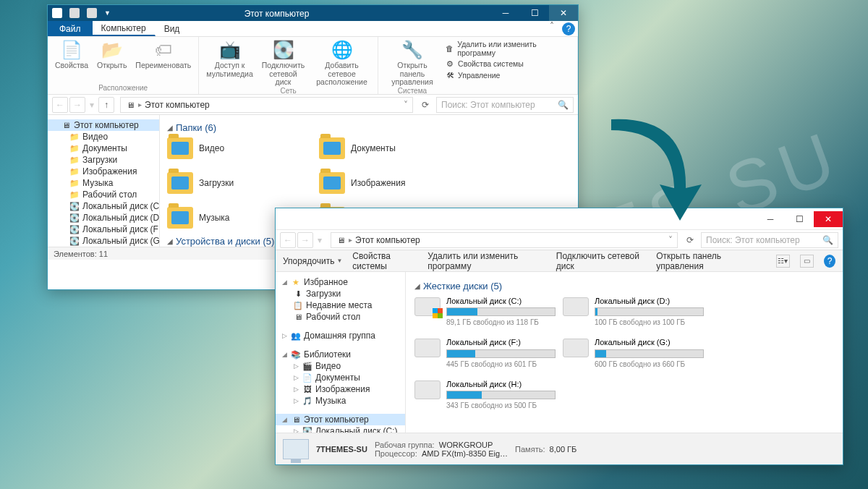  I want to click on control-panel-button: 🔧Открыть панель управления, so click(412, 62).